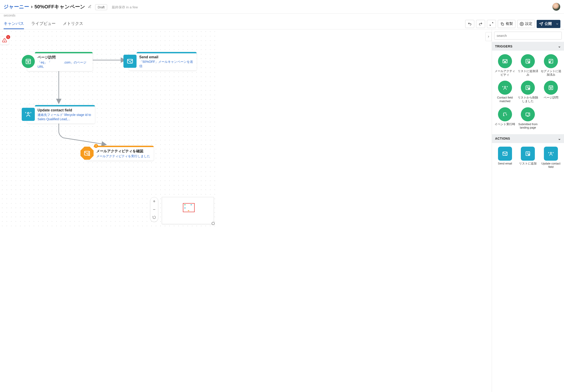  Describe the element at coordinates (528, 88) in the screenshot. I see `list-removed-icon` at that location.